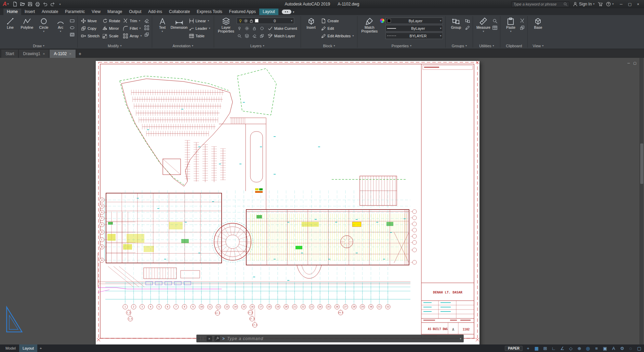  What do you see at coordinates (583, 4) in the screenshot?
I see `sign-in-button: Sign In ▾` at bounding box center [583, 4].